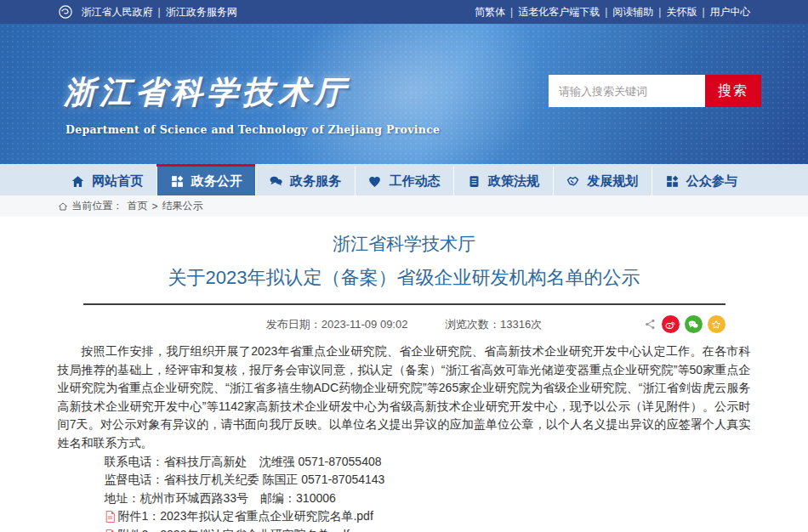 Image resolution: width=808 pixels, height=532 pixels. I want to click on nav-item-home: 网站首页, so click(107, 180).